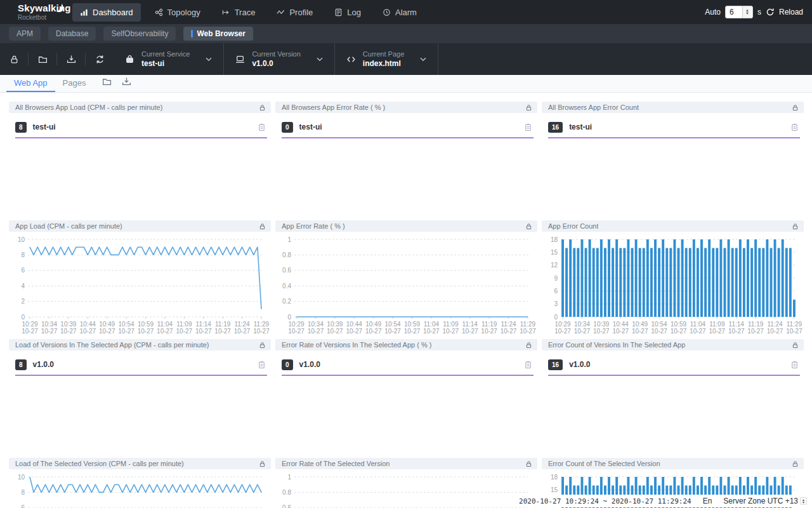 This screenshot has height=508, width=812. What do you see at coordinates (605, 502) in the screenshot?
I see `time-range: 2020-10-27 10:29:24 ~ 2020-10-27 11:29:2…` at bounding box center [605, 502].